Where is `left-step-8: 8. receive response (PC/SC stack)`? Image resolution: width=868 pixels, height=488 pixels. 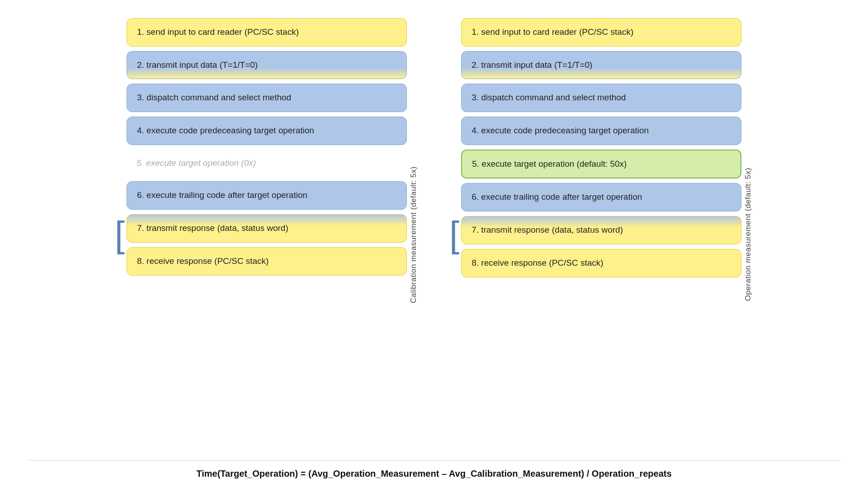
left-step-8: 8. receive response (PC/SC stack) is located at coordinates (267, 261).